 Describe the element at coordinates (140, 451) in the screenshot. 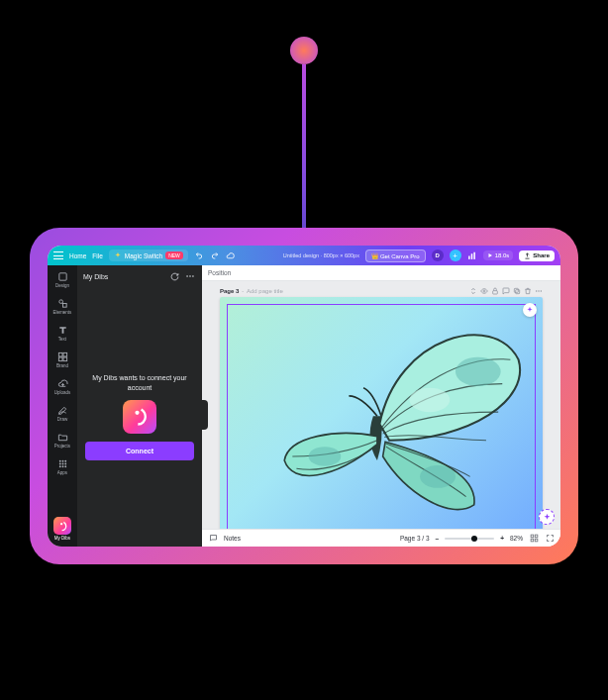

I see `connect-button: Connect` at that location.